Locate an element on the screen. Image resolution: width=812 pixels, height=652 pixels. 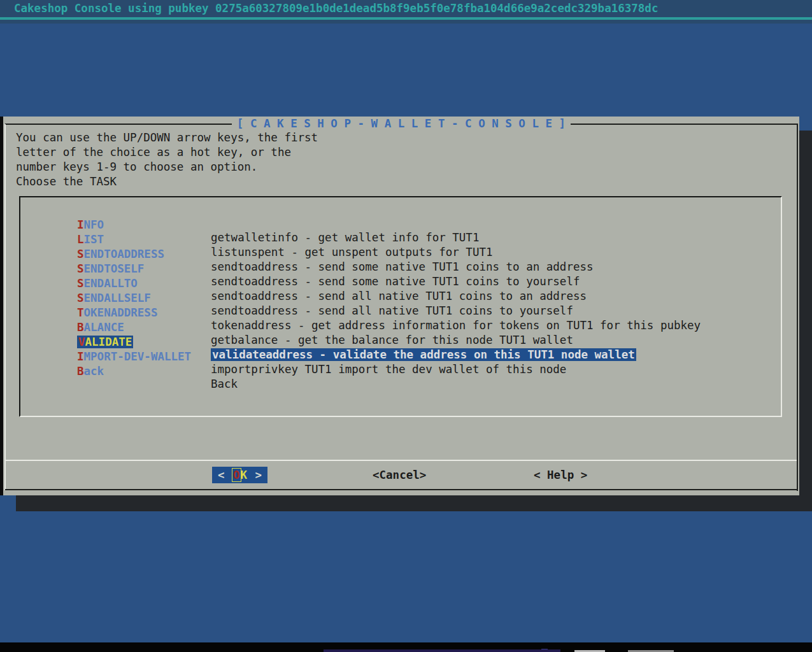
menu-item-info: INFO getwalletinfo - get wallet info for… is located at coordinates (401, 213).